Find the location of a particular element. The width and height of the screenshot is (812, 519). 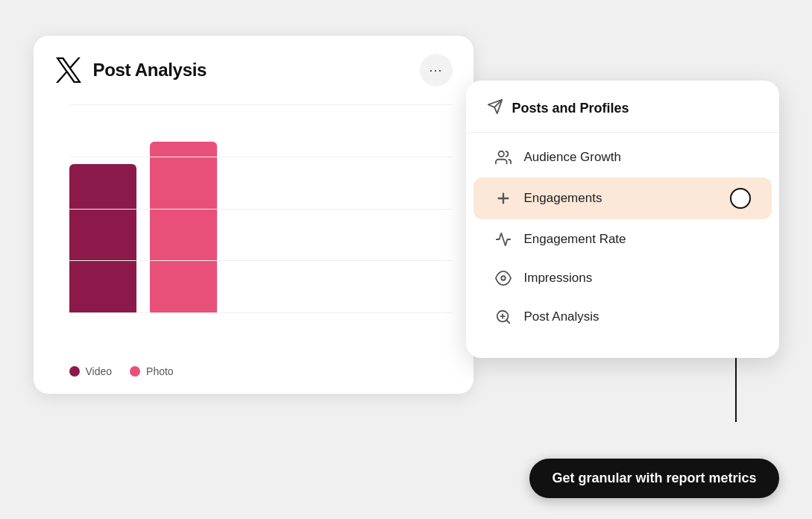

x-logo is located at coordinates (69, 70).